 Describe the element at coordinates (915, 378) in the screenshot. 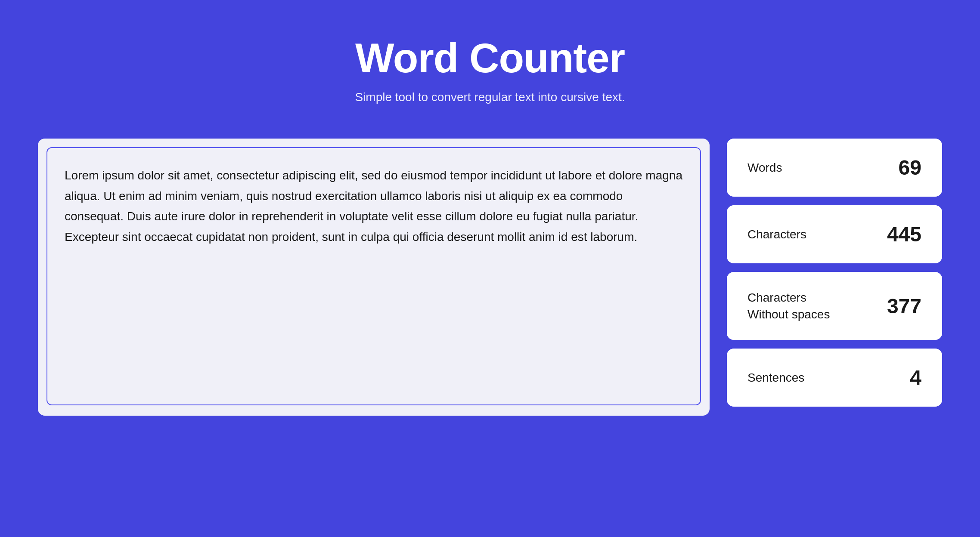

I see `stat-value-sentences-stat: 4` at that location.